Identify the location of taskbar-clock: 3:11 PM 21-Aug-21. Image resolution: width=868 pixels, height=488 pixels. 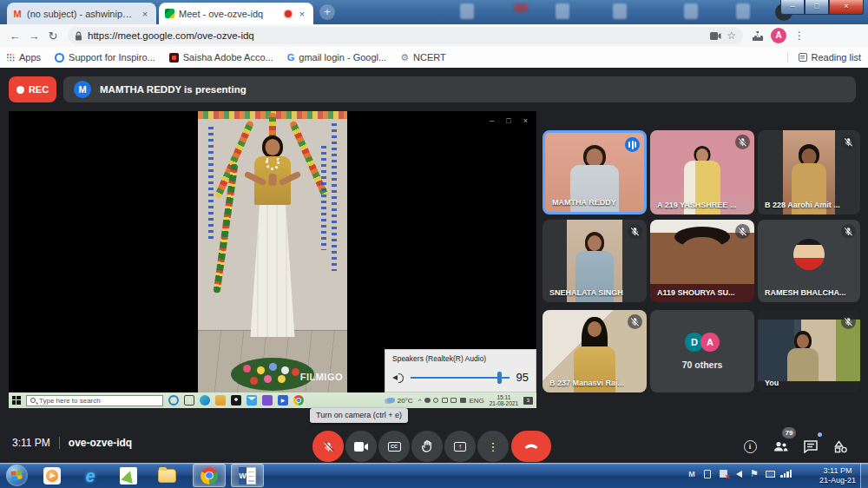
(838, 476).